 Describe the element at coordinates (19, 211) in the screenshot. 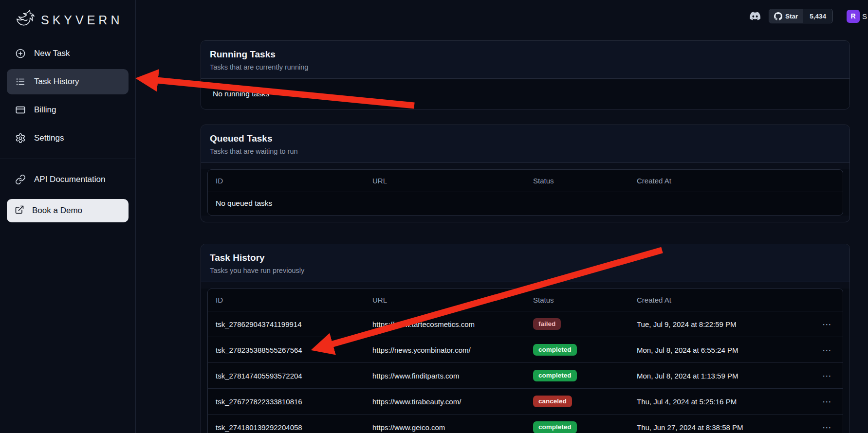

I see `external-link-icon` at that location.